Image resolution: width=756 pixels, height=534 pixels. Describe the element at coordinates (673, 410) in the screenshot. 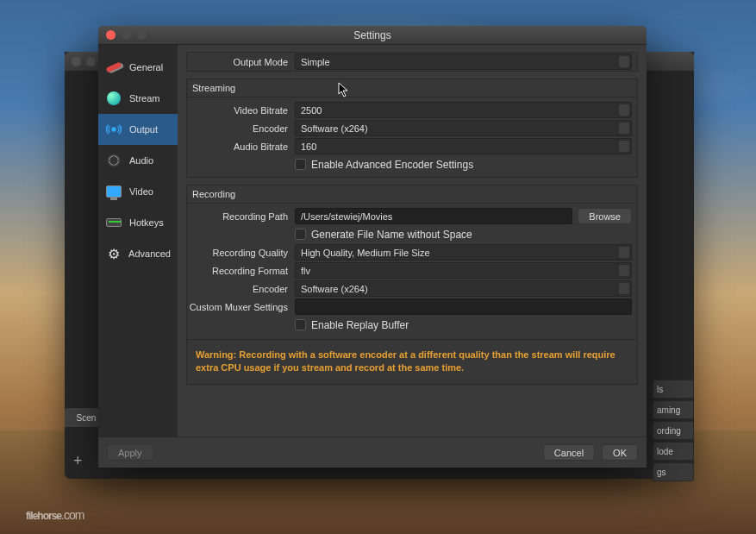

I see `bg-button: aming` at that location.